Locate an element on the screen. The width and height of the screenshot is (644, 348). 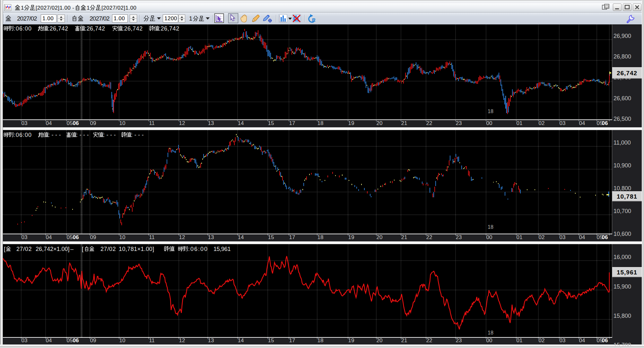
svg-text: 26,800 is located at coordinates (622, 57).